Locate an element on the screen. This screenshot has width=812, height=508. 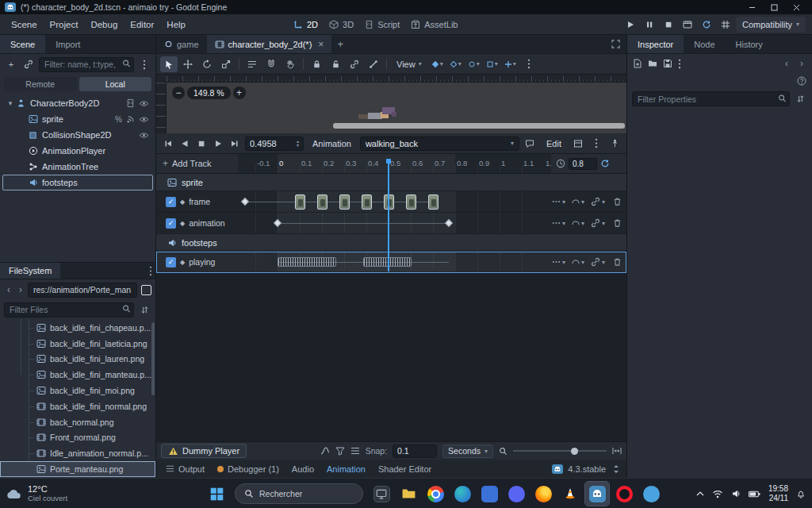
filesystem-menu-icon is located at coordinates (152, 271).